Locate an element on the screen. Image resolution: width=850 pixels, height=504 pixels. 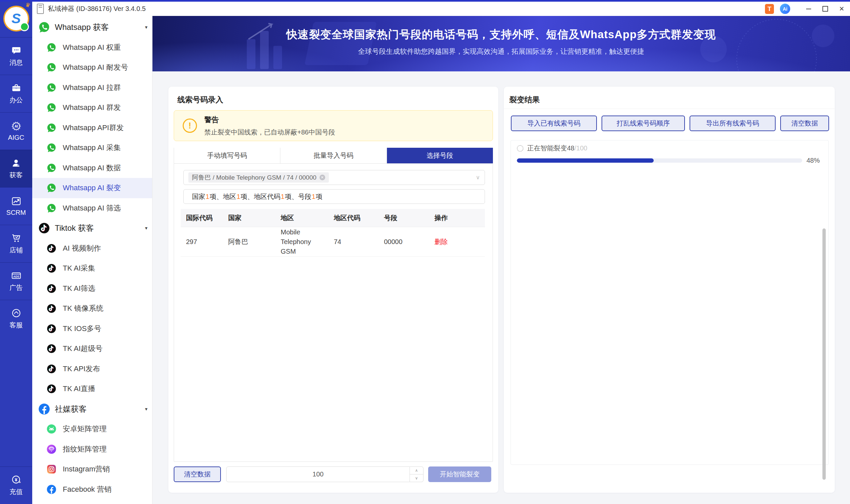
menu-whatsapp-ai-fission: Whatsapp AI 裂变 ▾ is located at coordinates (92, 188).